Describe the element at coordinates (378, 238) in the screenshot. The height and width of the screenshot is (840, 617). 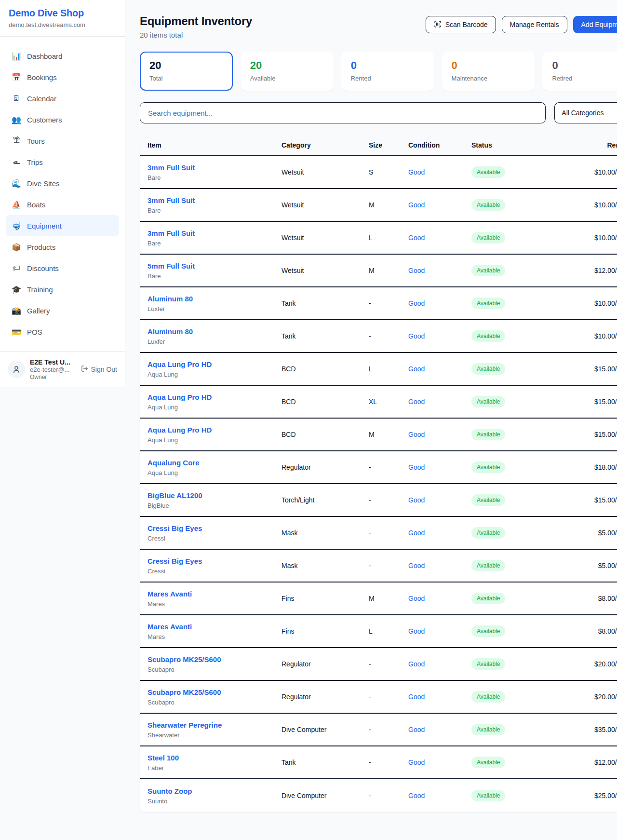
I see `table-row: 3mm Full Suit Bare Wetsuit L Good Availa…` at that location.